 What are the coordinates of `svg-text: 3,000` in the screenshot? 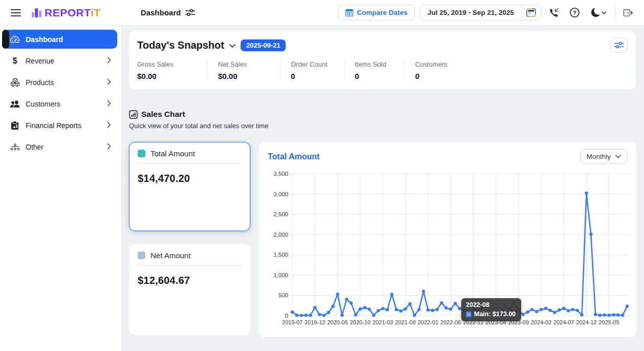 It's located at (281, 194).